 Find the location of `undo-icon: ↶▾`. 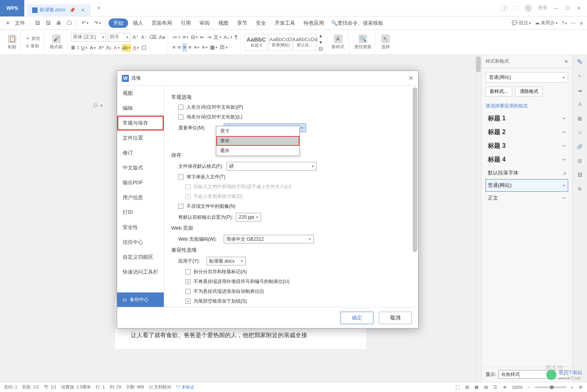

undo-icon: ↶▾ is located at coordinates (85, 23).